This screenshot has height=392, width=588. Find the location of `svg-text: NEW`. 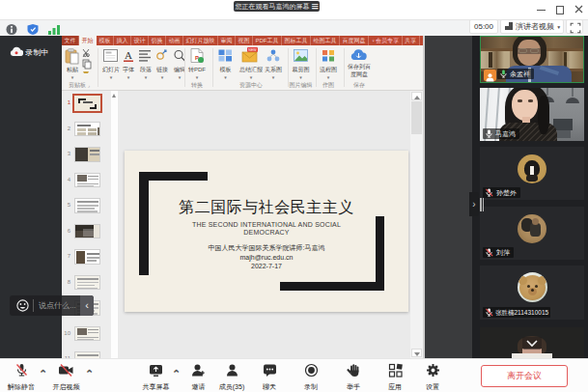

svg-text: NEW is located at coordinates (253, 50).